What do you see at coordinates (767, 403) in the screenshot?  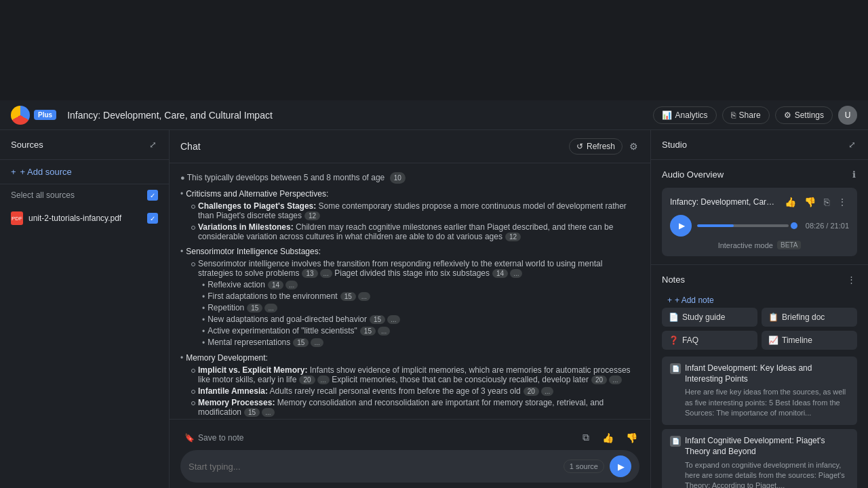 I see `note-preview-0: Here are five key ideas from the sources…` at bounding box center [767, 403].